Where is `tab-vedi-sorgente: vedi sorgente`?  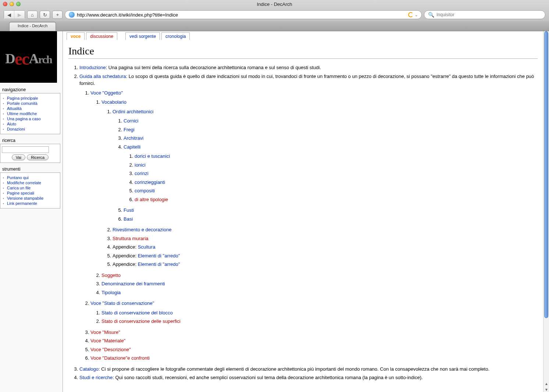 tab-vedi-sorgente: vedi sorgente is located at coordinates (143, 36).